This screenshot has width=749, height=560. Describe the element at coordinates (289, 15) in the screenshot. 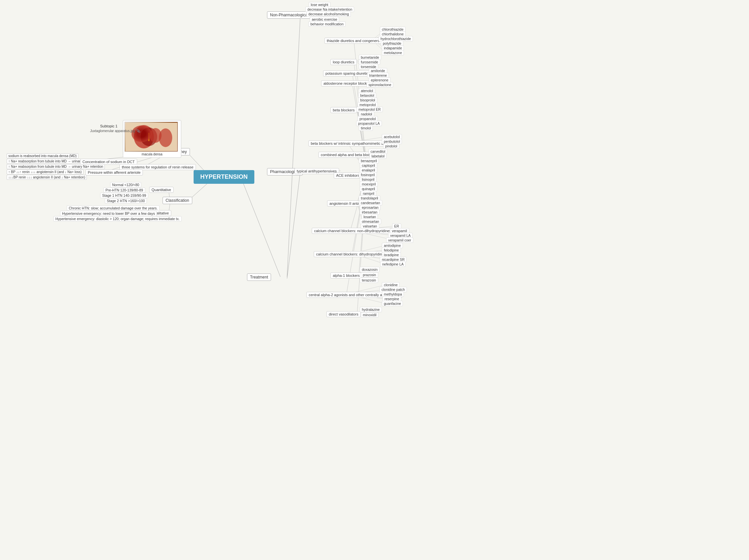

I see `non-pharmacological-node: Non-Pharmacological` at that location.